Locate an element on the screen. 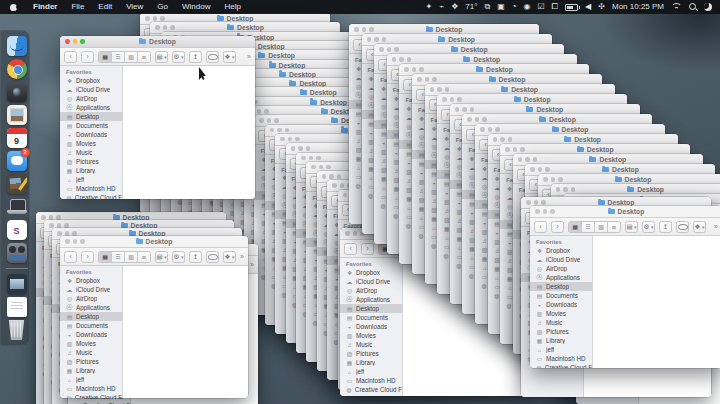  dock-trash is located at coordinates (17, 330).